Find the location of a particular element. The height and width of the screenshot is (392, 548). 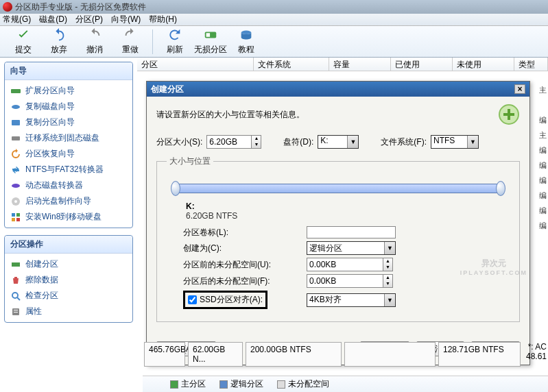

after-spinner: ▲▼ is located at coordinates (350, 281).